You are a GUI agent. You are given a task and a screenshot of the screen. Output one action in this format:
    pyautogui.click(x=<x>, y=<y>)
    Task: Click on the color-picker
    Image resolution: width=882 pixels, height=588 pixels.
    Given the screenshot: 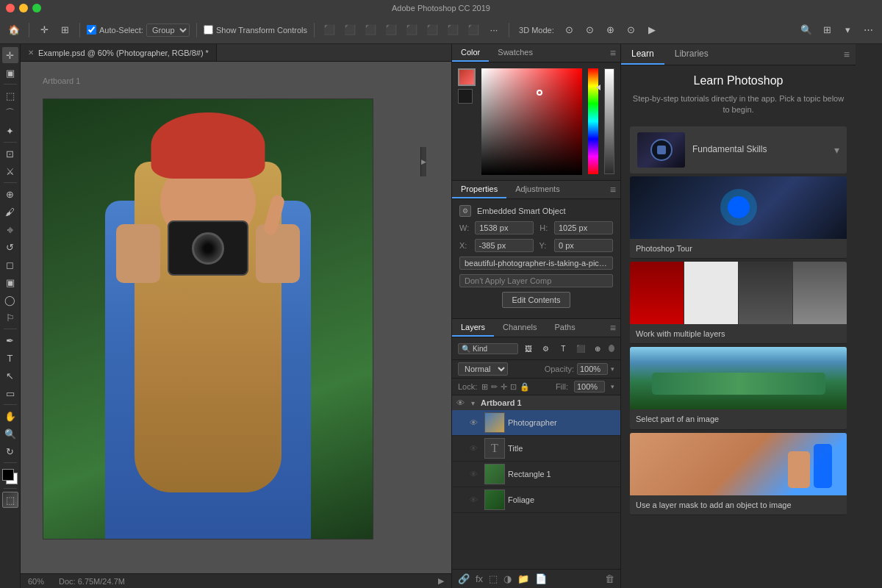 What is the action you would take?
    pyautogui.click(x=532, y=122)
    